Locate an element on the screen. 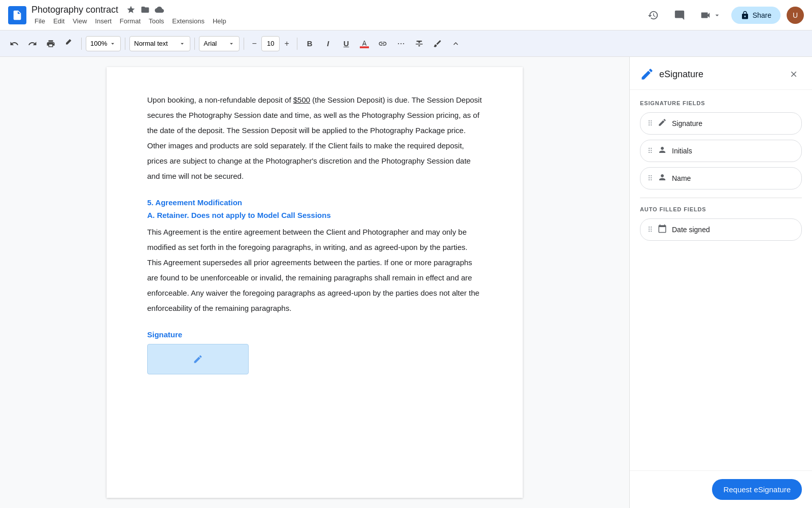 This screenshot has height=508, width=812. font-dropdown: Arial is located at coordinates (219, 44).